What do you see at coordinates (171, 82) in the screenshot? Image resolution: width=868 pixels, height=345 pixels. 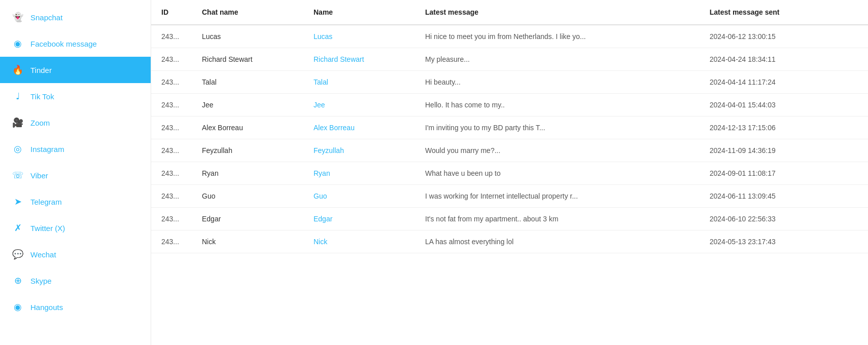 I see `cell-id-2: 243...` at bounding box center [171, 82].